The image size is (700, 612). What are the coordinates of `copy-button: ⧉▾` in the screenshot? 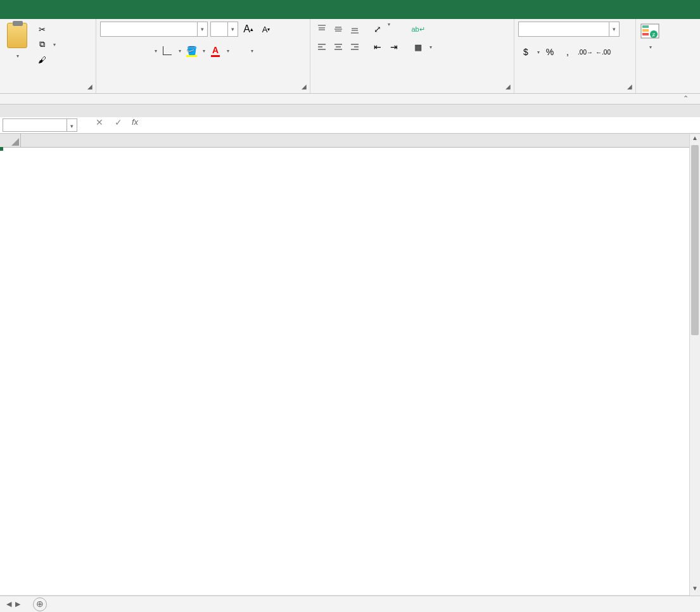 It's located at (46, 44).